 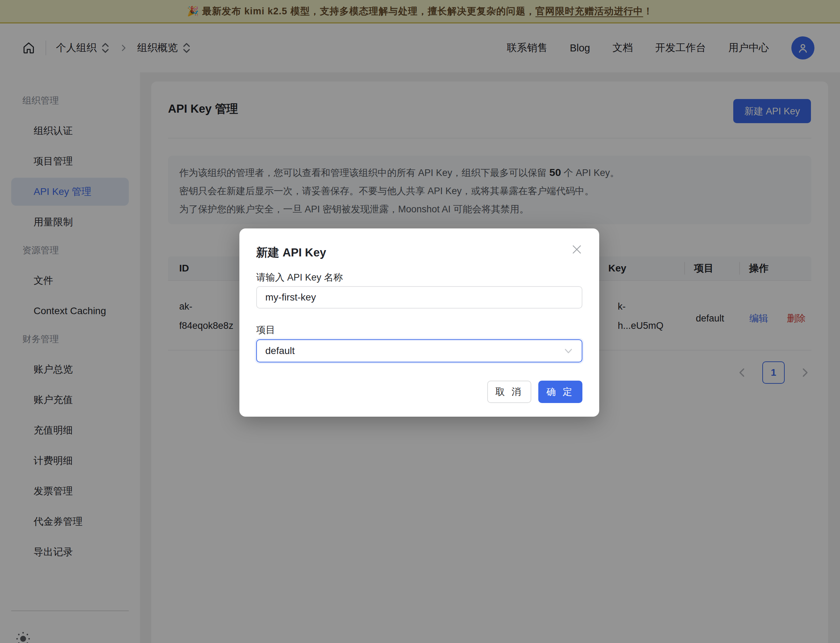 What do you see at coordinates (419, 351) in the screenshot?
I see `project-select: default` at bounding box center [419, 351].